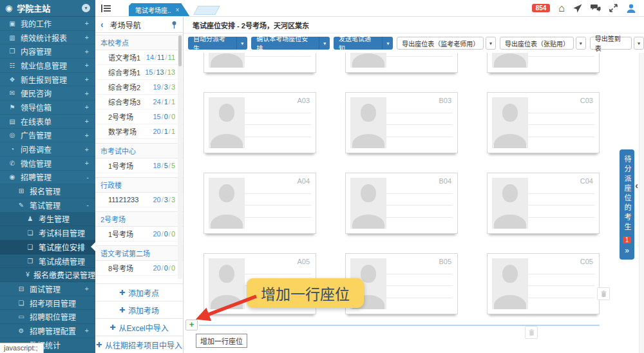 The image size is (644, 353). What do you see at coordinates (153, 10) in the screenshot?
I see `tab-label: 笔试考场座..` at bounding box center [153, 10].